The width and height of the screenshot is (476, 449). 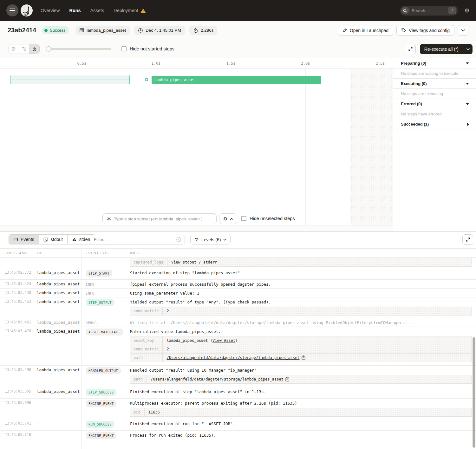 What do you see at coordinates (317, 341) in the screenshot?
I see `metadata-value: lambda_pipes_asset [View Asset]` at bounding box center [317, 341].